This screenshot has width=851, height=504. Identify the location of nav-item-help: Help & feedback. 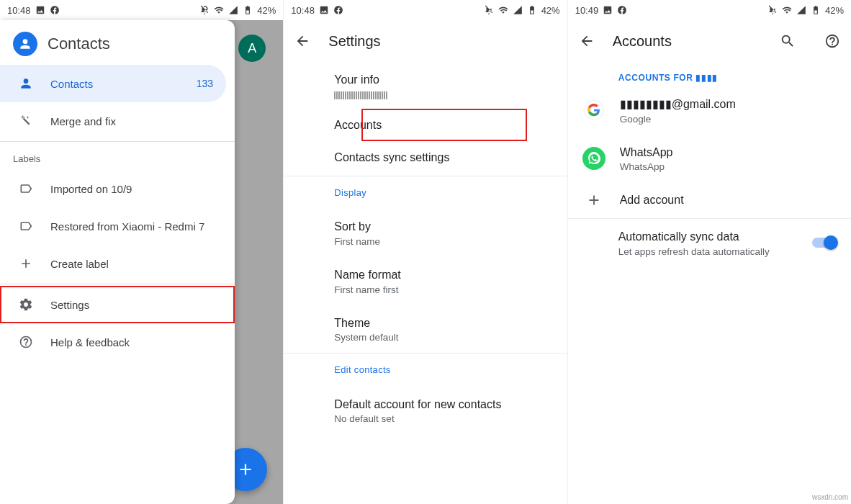
(117, 342).